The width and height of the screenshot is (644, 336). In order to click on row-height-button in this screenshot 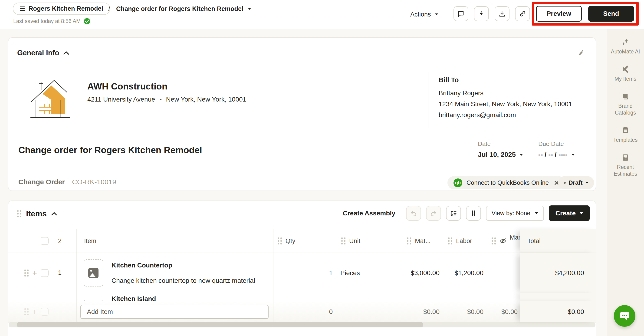, I will do `click(454, 214)`.